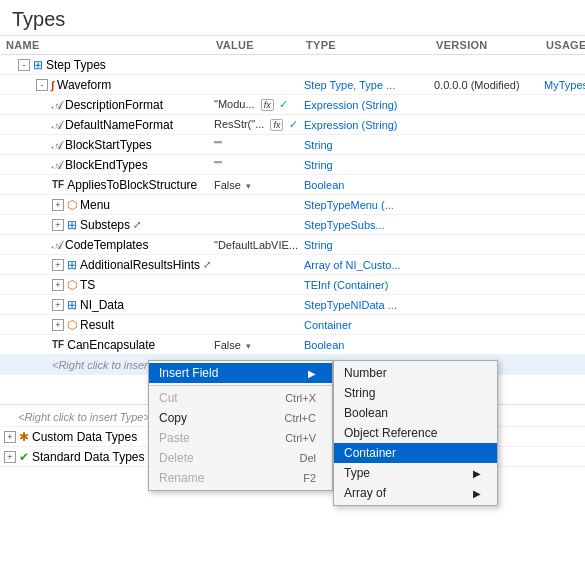 This screenshot has width=585, height=572. What do you see at coordinates (300, 418) in the screenshot?
I see `copy-shortcut: Ctrl+C` at bounding box center [300, 418].